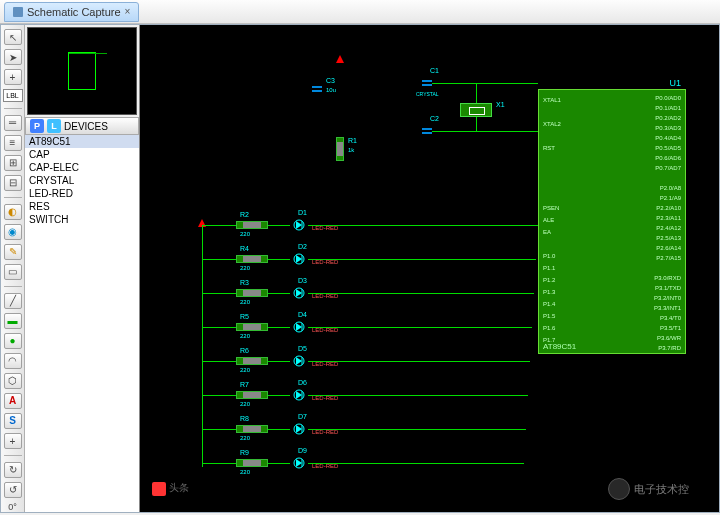 The image size is (720, 515). Describe the element at coordinates (13, 361) in the screenshot. I see `arc-tool: ◠` at that location.